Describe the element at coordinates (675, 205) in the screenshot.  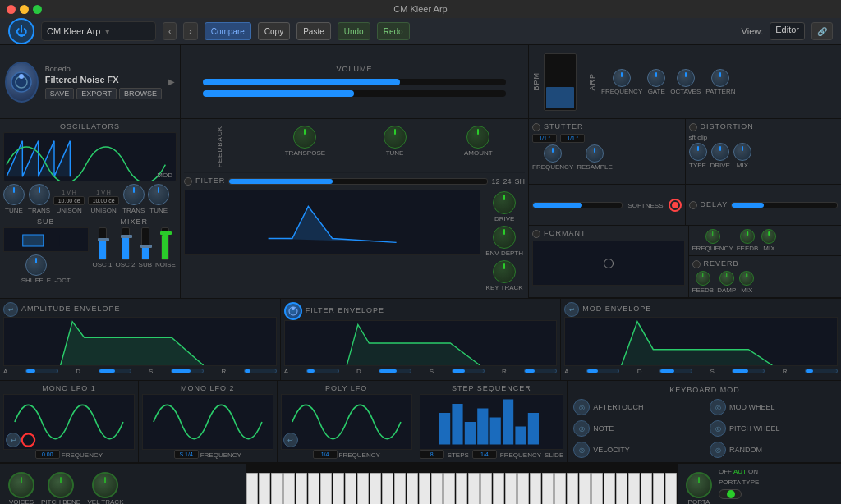
I see `softness-power-button` at that location.